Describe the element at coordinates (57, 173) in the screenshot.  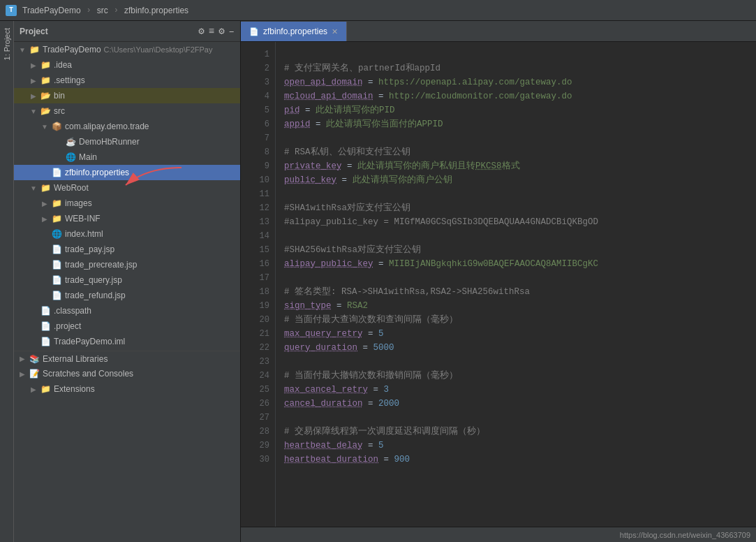
I see `properties-icon-zfb: 📄` at that location.